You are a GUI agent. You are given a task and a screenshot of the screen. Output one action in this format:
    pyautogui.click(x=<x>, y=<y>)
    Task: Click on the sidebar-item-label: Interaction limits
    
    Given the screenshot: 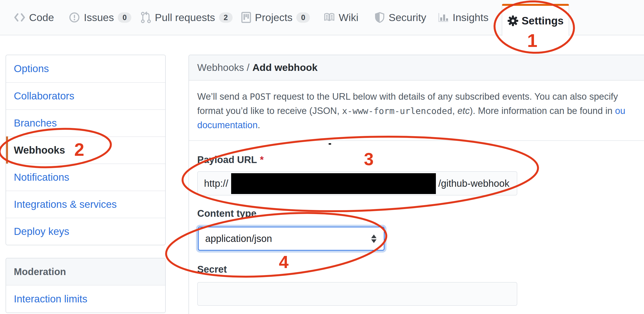 What is the action you would take?
    pyautogui.click(x=50, y=299)
    